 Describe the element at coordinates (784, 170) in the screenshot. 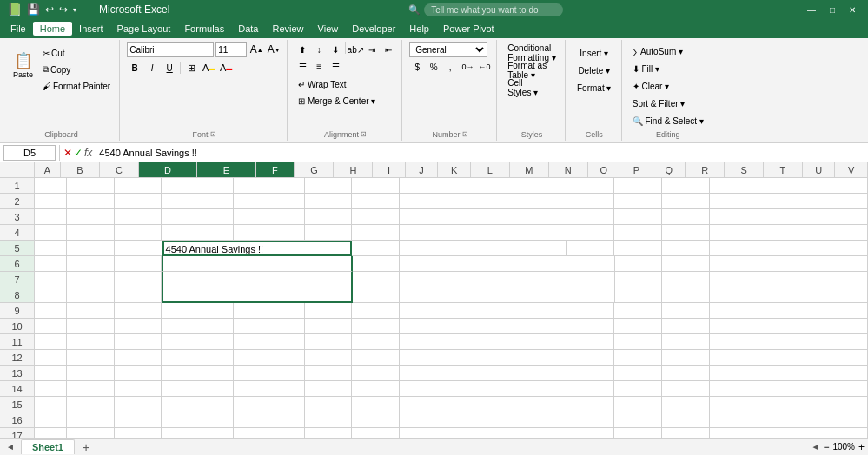

I see `col-header-T: T` at that location.